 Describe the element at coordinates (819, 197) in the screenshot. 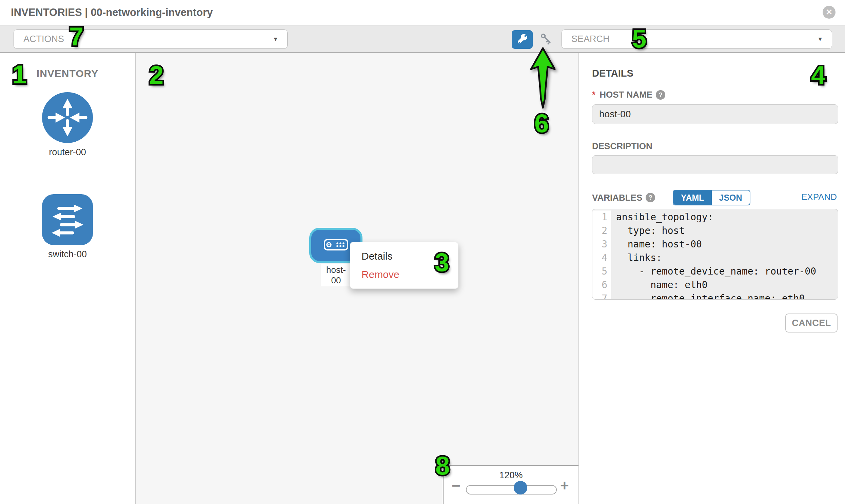

I see `expand-link: EXPAND` at that location.